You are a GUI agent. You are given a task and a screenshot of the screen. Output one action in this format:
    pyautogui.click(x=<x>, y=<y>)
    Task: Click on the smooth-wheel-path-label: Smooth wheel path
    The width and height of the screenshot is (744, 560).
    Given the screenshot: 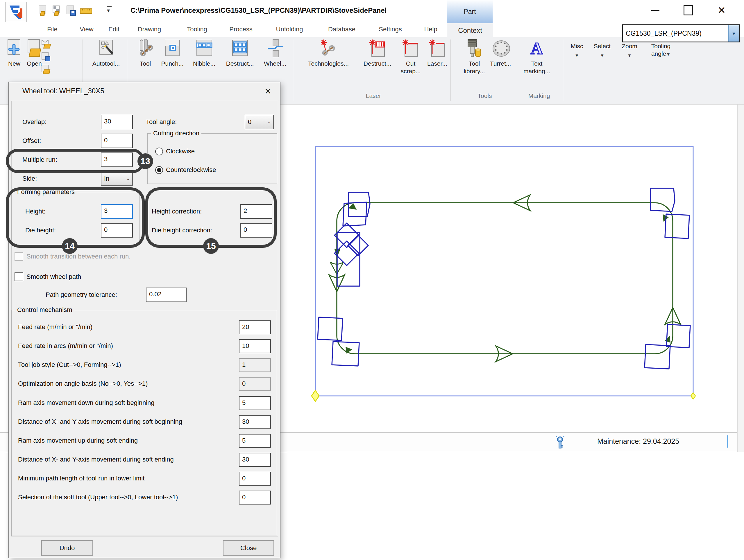 What is the action you would take?
    pyautogui.click(x=54, y=277)
    